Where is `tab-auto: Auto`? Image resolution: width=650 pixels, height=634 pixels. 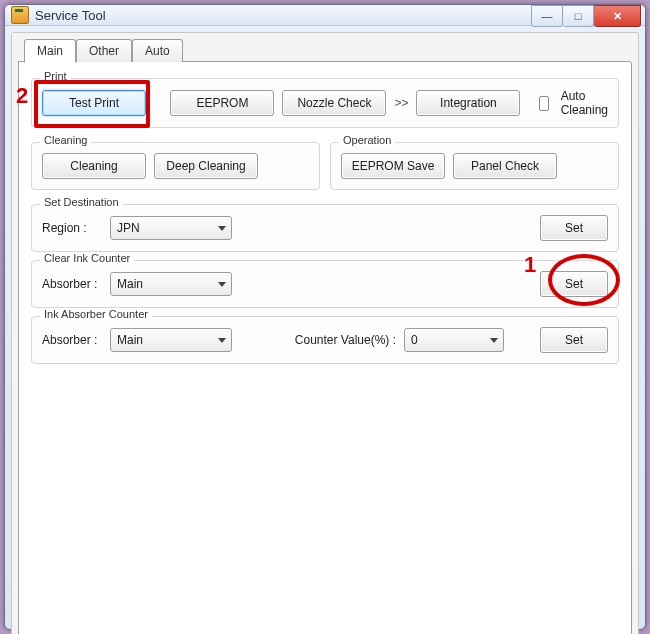 tab-auto: Auto is located at coordinates (158, 50).